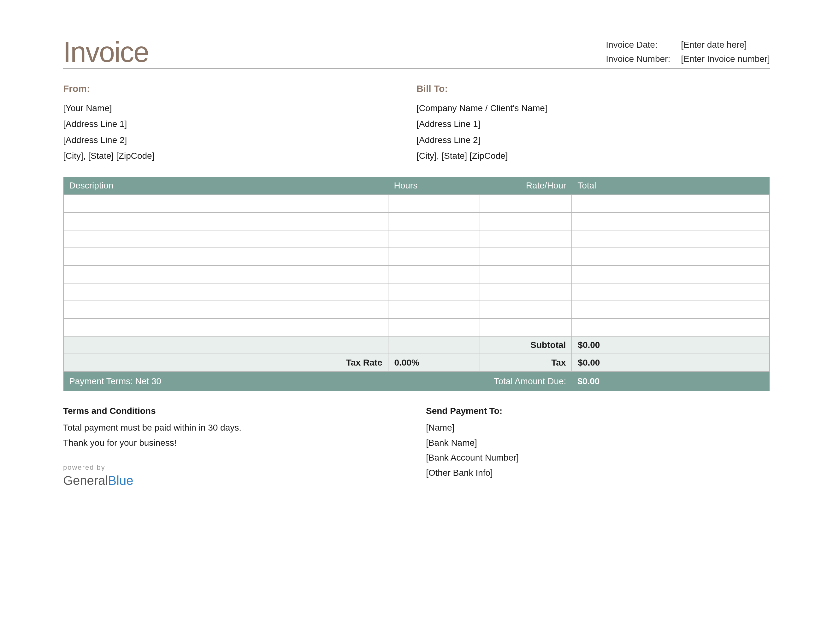 The width and height of the screenshot is (833, 644). Describe the element at coordinates (416, 345) in the screenshot. I see `subtotal-row: Subtotal $0.00` at that location.